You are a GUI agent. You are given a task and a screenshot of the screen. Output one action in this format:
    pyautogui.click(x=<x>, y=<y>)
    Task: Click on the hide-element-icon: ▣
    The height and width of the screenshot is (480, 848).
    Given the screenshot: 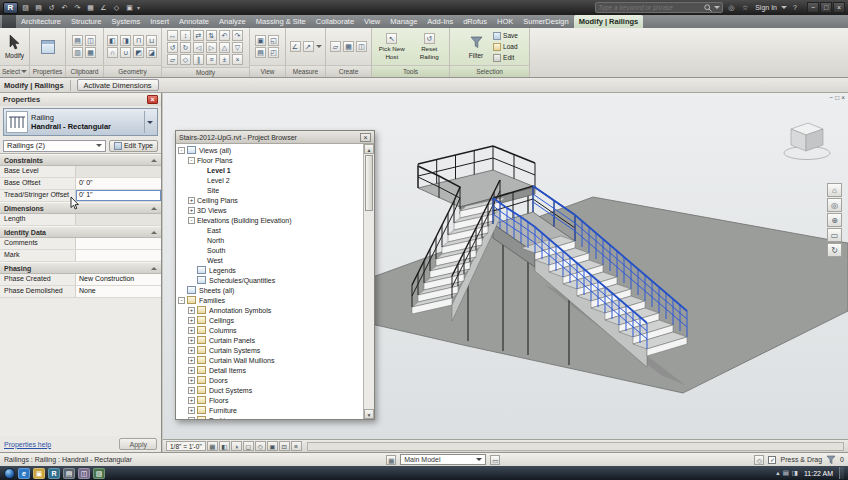 What is the action you would take?
    pyautogui.click(x=260, y=40)
    